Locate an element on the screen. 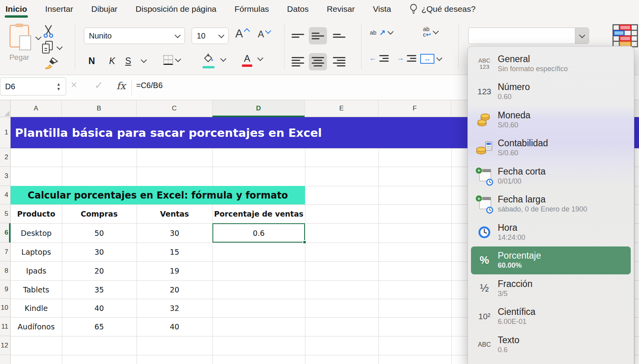 This screenshot has height=364, width=639. row-header-4: 4 is located at coordinates (6, 195).